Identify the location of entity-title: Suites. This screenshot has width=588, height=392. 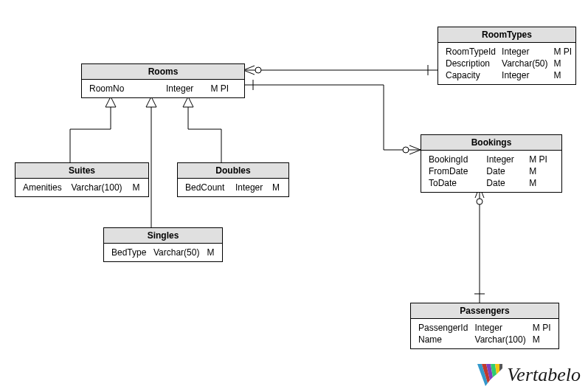
(82, 171).